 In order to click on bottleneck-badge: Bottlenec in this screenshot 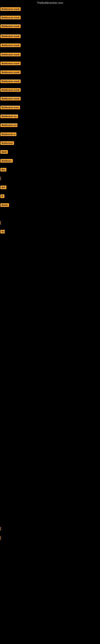, I will do `click(6, 161)`.